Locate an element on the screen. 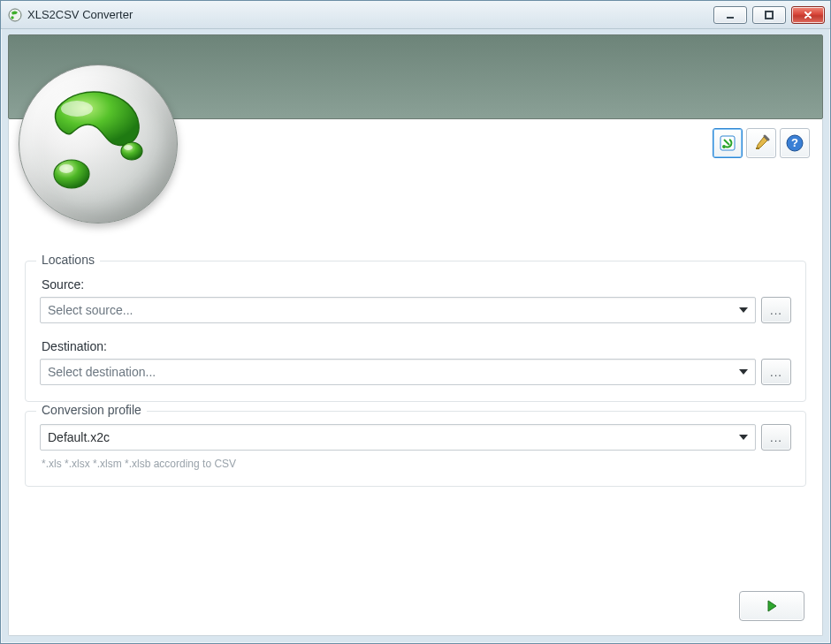  conversion-settings-button is located at coordinates (728, 143).